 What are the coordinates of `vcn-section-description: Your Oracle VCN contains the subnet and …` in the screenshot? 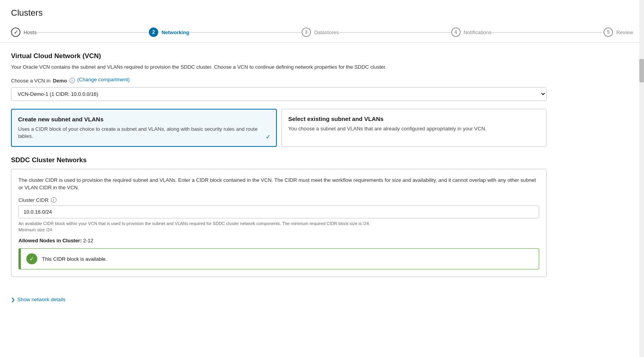 It's located at (279, 67).